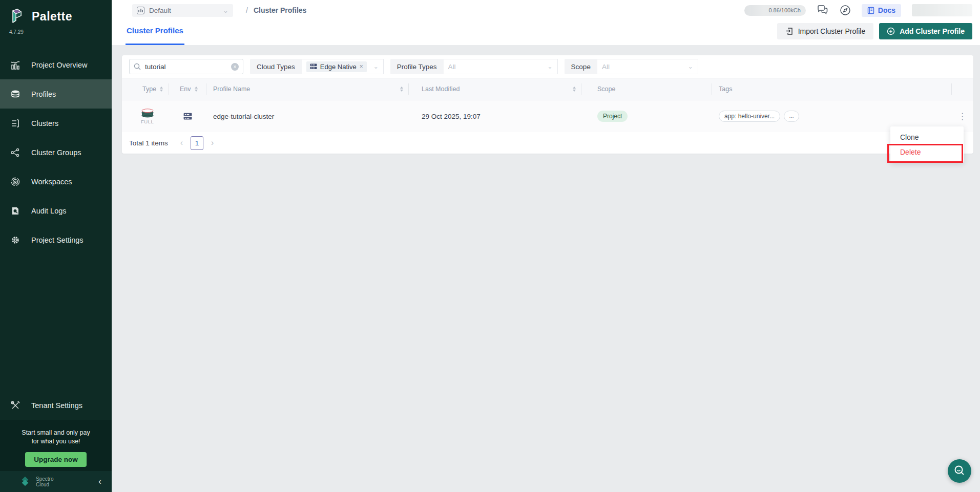 Image resolution: width=980 pixels, height=492 pixels. I want to click on column-header-profile-name: Profile Name, so click(307, 89).